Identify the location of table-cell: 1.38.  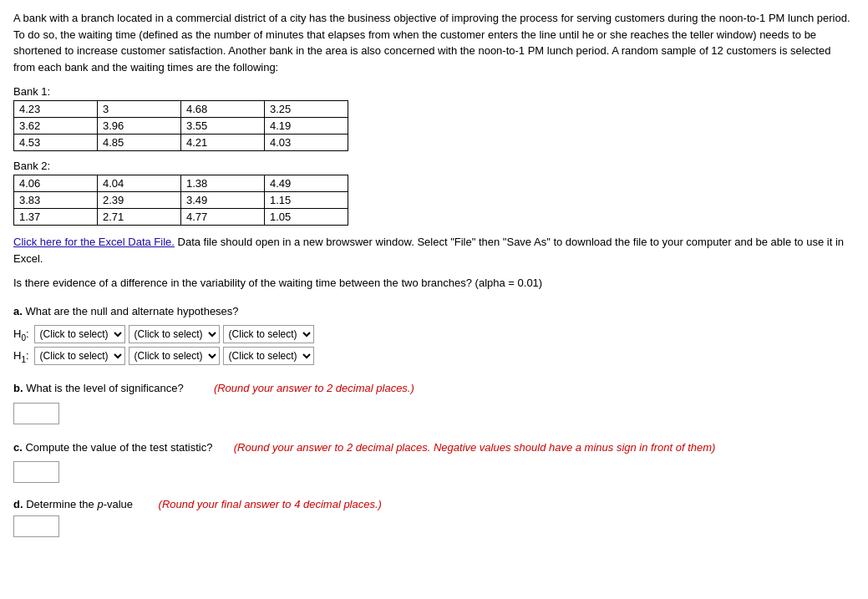
(223, 184).